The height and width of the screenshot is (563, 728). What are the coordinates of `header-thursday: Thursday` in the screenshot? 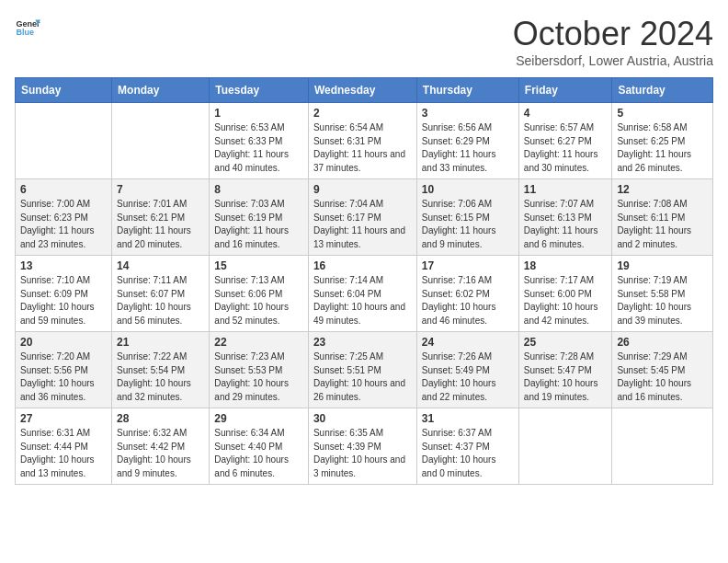 It's located at (467, 90).